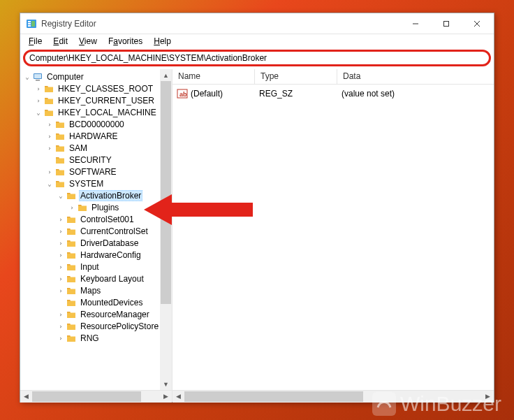 The height and width of the screenshot is (420, 514). Describe the element at coordinates (96, 243) in the screenshot. I see `tree-node-driverdatabase: ›DriverDatabase` at that location.